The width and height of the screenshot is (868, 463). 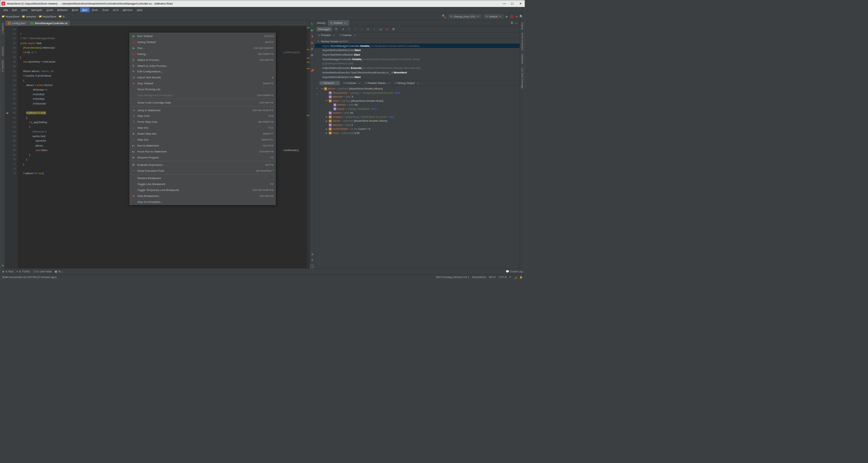 I want to click on run-menu-item: ⊞Evaluate Expression...Alt+F8, so click(x=203, y=165).